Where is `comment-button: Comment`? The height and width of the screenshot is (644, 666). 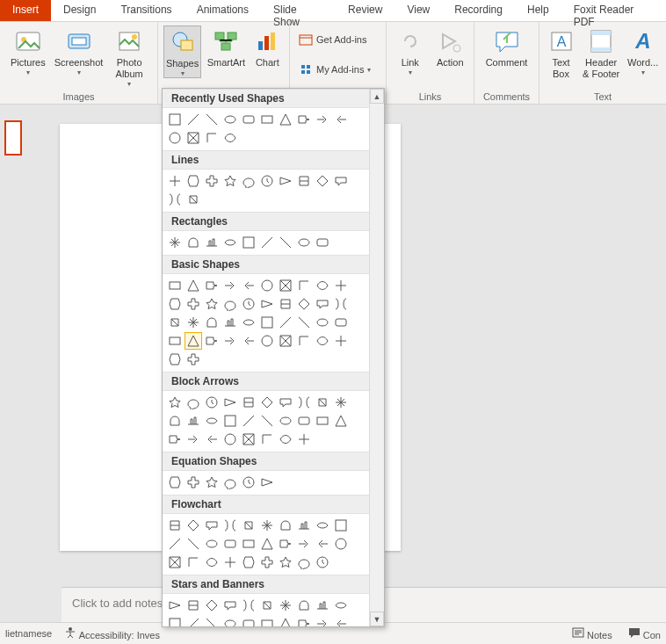
comment-button: Comment is located at coordinates (506, 47).